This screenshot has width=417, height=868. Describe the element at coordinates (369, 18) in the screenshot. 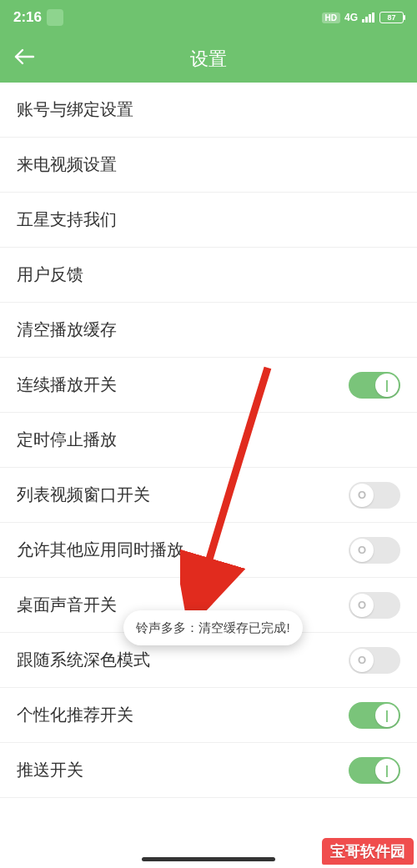

I see `signal-icon` at that location.